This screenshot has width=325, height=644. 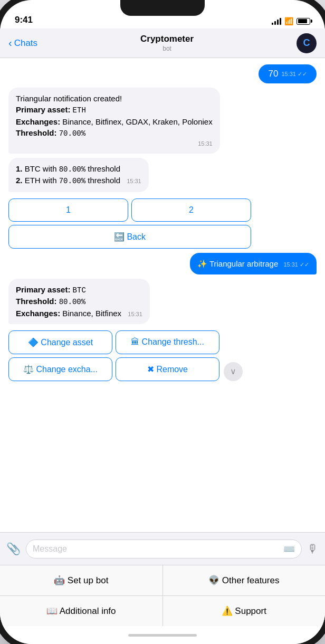 I want to click on bubble-text: 70, so click(x=273, y=74).